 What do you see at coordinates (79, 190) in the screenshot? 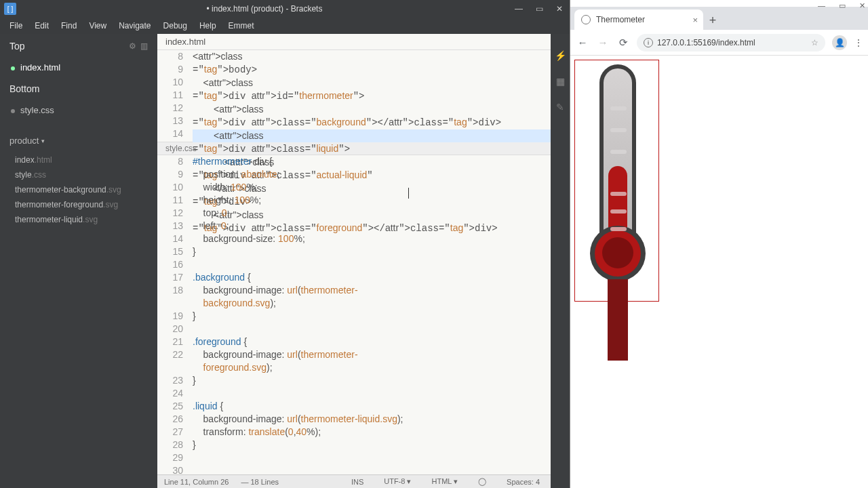
I see `project-file: thermometer-background.svg` at bounding box center [79, 190].